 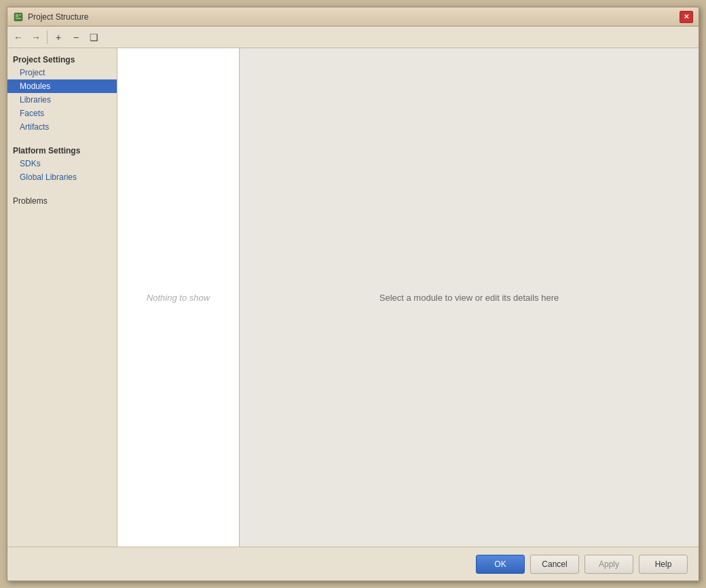 What do you see at coordinates (179, 297) in the screenshot?
I see `module-list-panel: Nothing to show` at bounding box center [179, 297].